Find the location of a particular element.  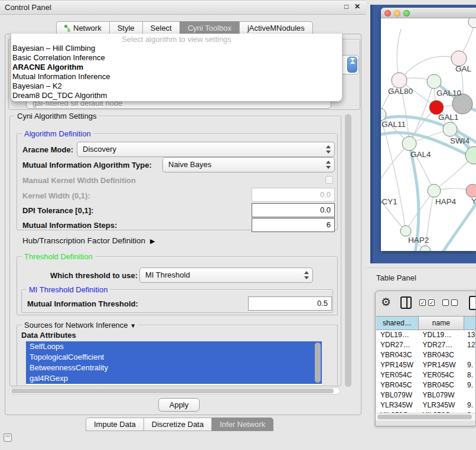

mi-type-combobox: Naive Bayes is located at coordinates (249, 165).